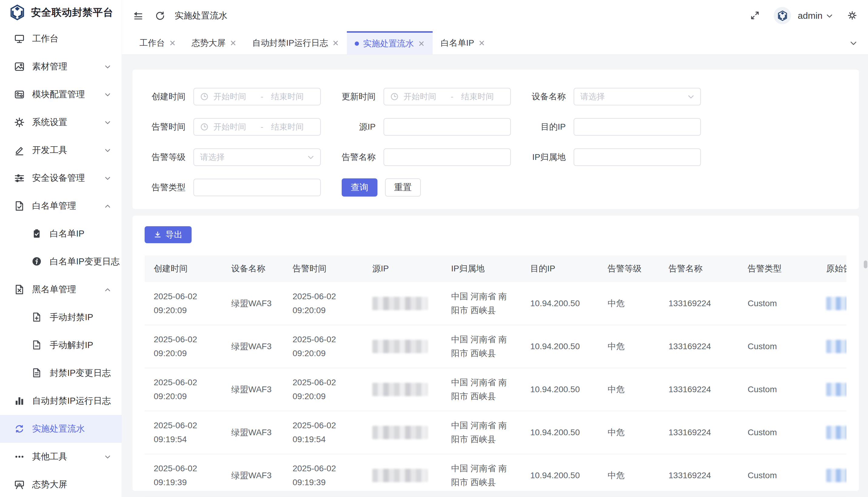 This screenshot has height=497, width=868. What do you see at coordinates (699, 269) in the screenshot?
I see `col-alarm-name: 告警名称` at bounding box center [699, 269].